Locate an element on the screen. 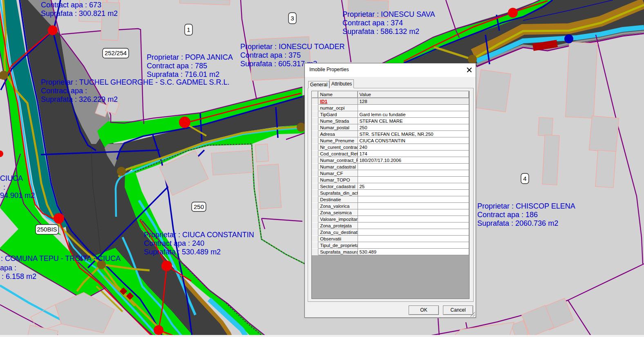  svg-text: Proprietar : IONESCU TOADER is located at coordinates (293, 47).